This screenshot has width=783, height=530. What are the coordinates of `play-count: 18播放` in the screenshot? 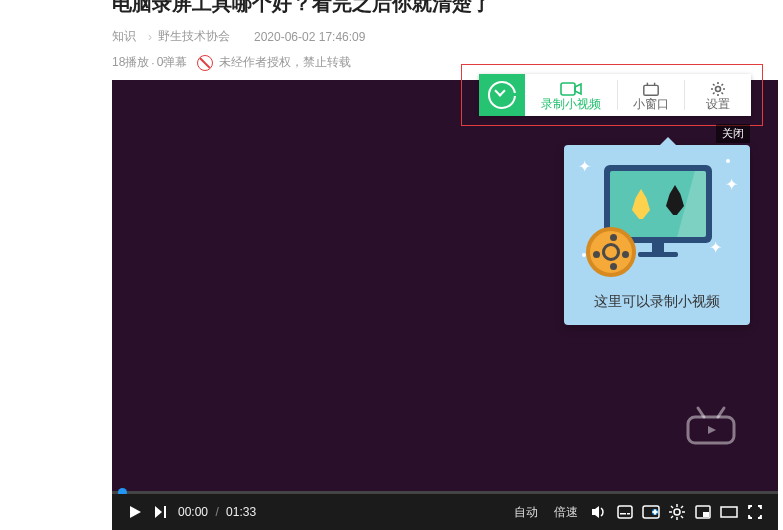 It's located at (130, 62).